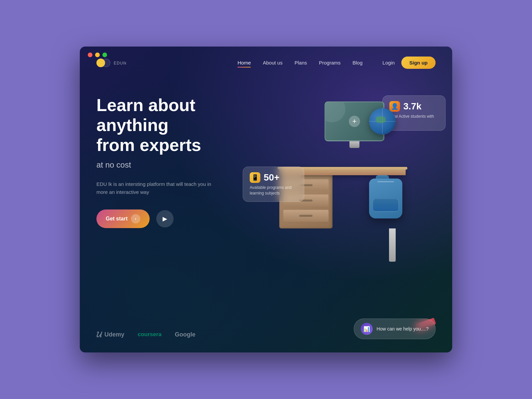  Describe the element at coordinates (354, 121) in the screenshot. I see `monitor-plus-icon: +` at that location.